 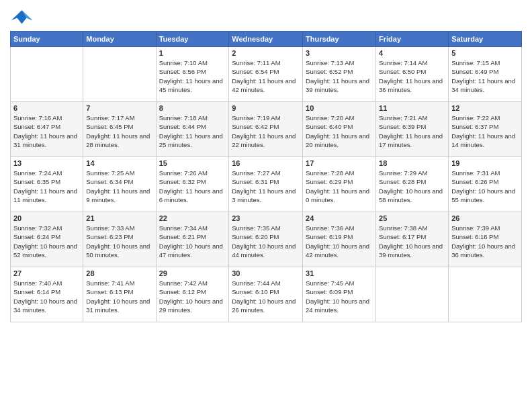 I want to click on calendar-cell: 13Sunrise: 7:24 AM Sunset: 6:35 PM Dayli…, so click(x=47, y=185).